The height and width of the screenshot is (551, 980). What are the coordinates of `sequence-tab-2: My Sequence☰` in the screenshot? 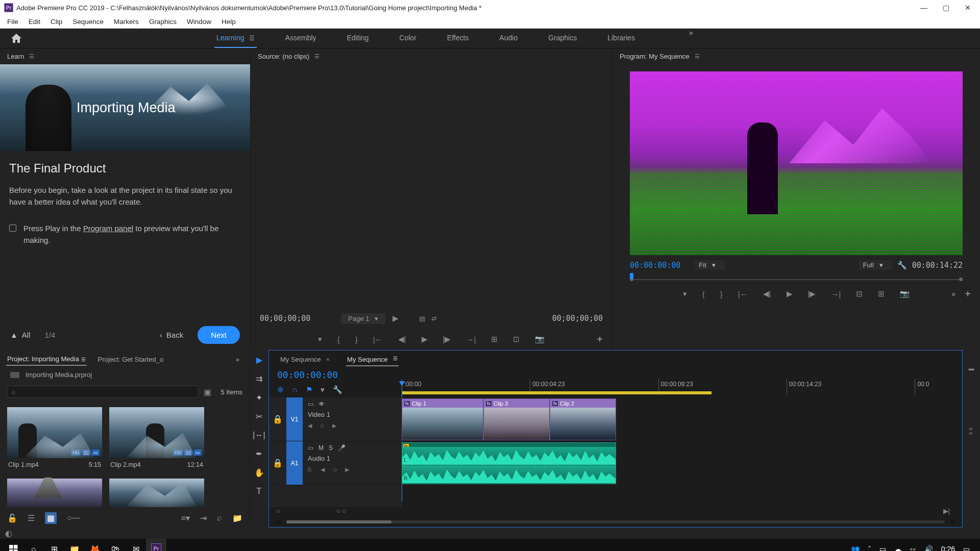 It's located at (373, 360).